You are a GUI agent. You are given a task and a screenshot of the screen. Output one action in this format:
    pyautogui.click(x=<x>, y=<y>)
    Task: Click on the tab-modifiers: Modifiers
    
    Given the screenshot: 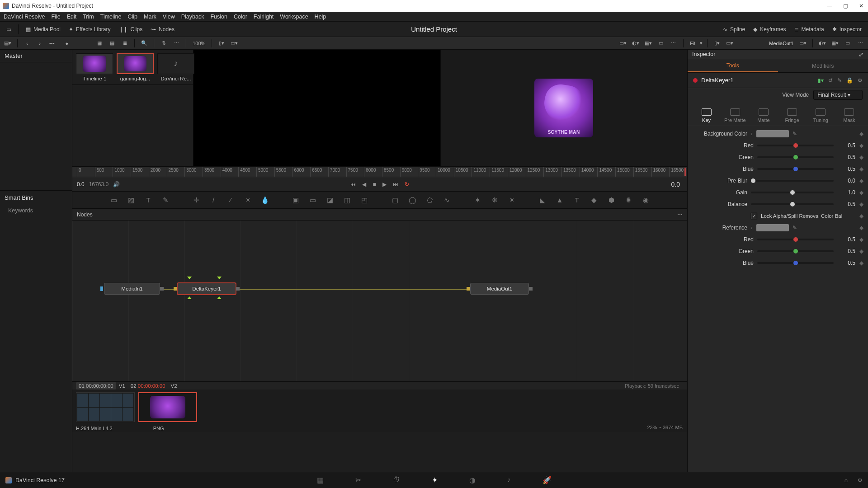 What is the action you would take?
    pyautogui.click(x=823, y=66)
    